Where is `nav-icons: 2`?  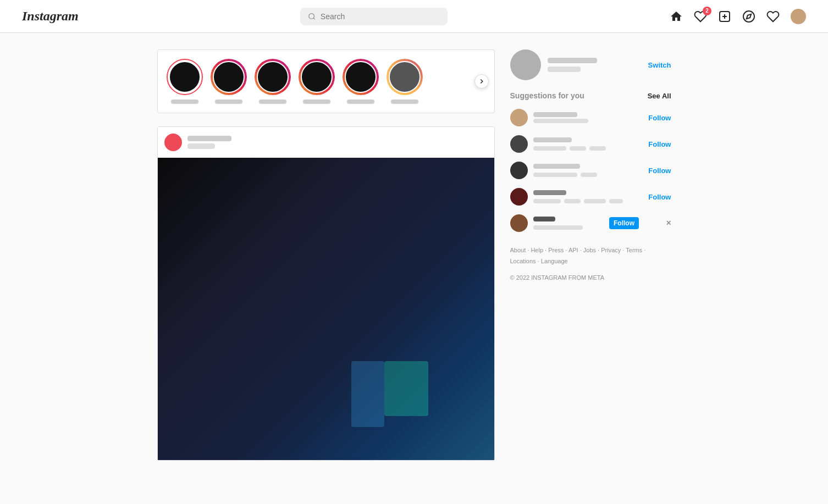
nav-icons: 2 is located at coordinates (738, 16).